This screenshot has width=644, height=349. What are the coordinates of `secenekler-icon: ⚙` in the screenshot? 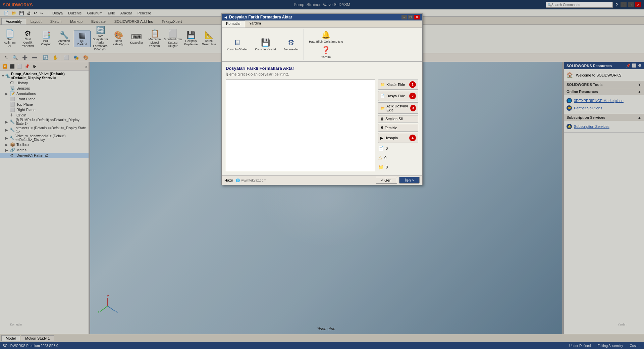 It's located at (291, 43).